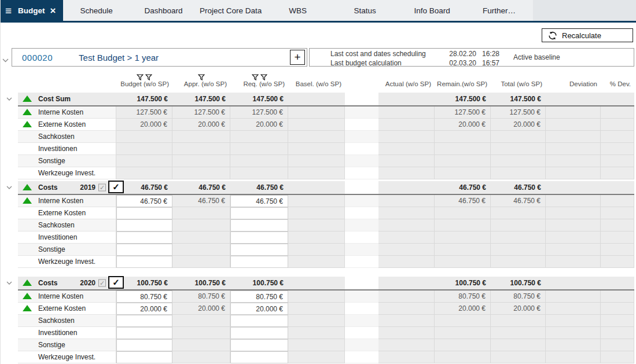 The height and width of the screenshot is (364, 636). I want to click on group-value-appr: 147.500 €, so click(201, 99).